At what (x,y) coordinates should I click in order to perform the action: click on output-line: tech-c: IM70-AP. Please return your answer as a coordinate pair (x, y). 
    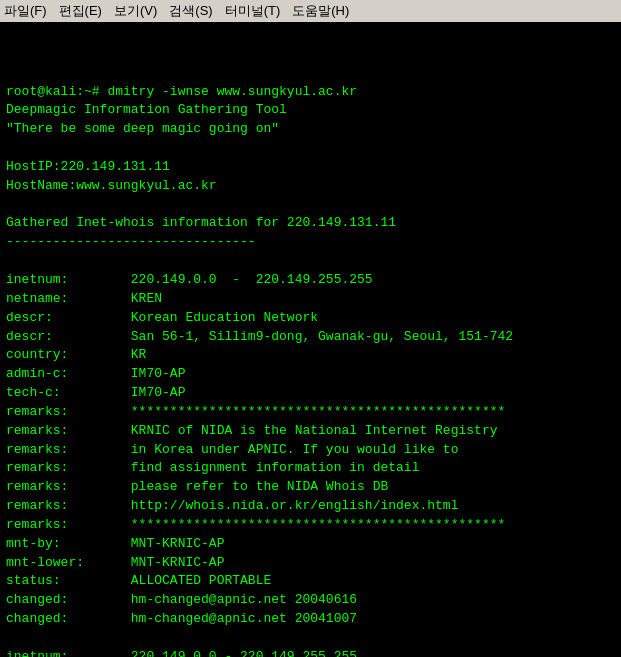
    Looking at the image, I should click on (310, 394).